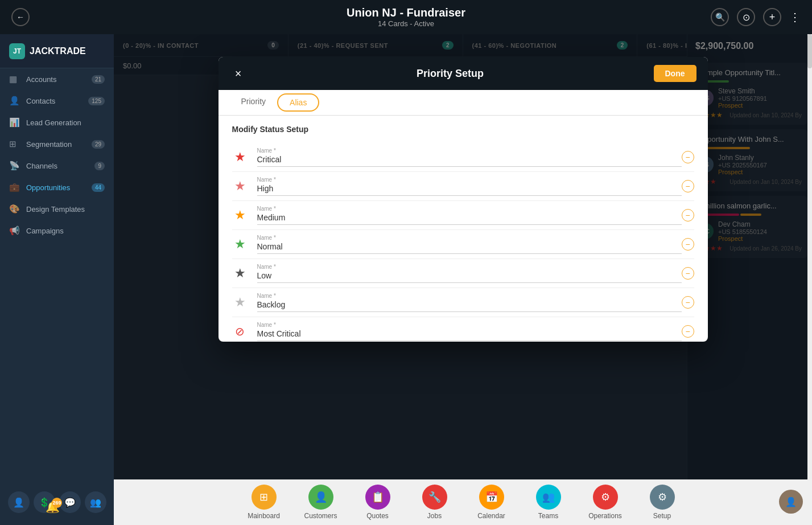  What do you see at coordinates (240, 186) in the screenshot?
I see `priority-star-high: ★` at bounding box center [240, 186].